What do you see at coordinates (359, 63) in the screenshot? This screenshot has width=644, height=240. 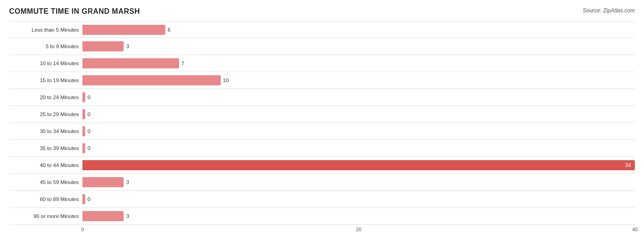 I see `bar-container: 7` at bounding box center [359, 63].